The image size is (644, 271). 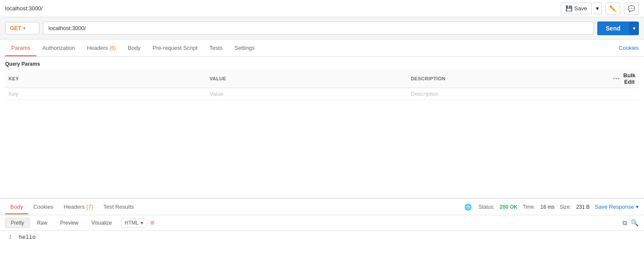 What do you see at coordinates (217, 94) in the screenshot?
I see `value-placeholder: Value` at bounding box center [217, 94].